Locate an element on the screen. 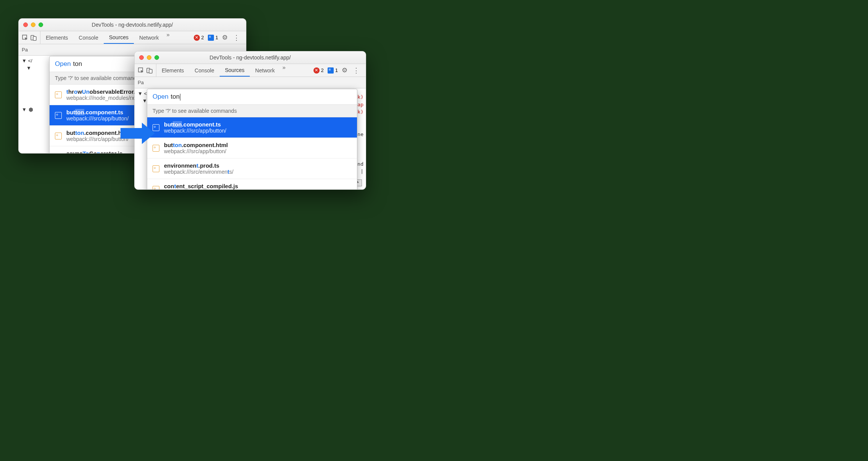  result-name: content_script_compiled.js is located at coordinates (230, 186).